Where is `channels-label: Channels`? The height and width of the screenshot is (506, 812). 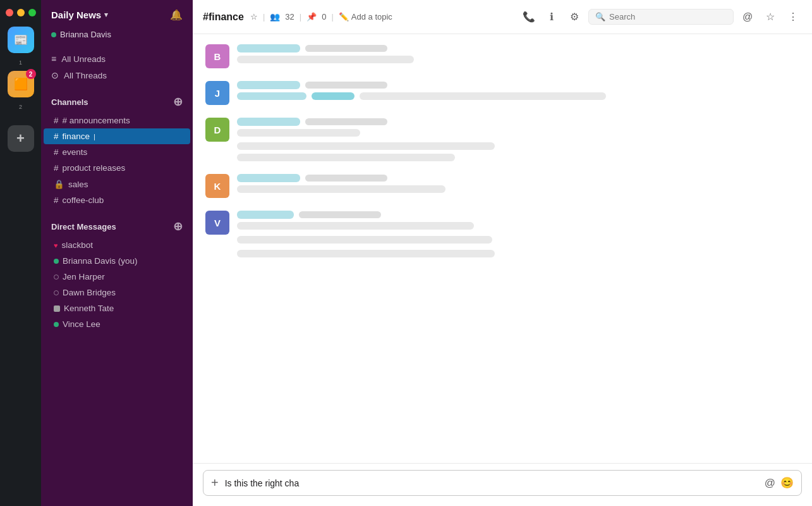 channels-label: Channels is located at coordinates (70, 102).